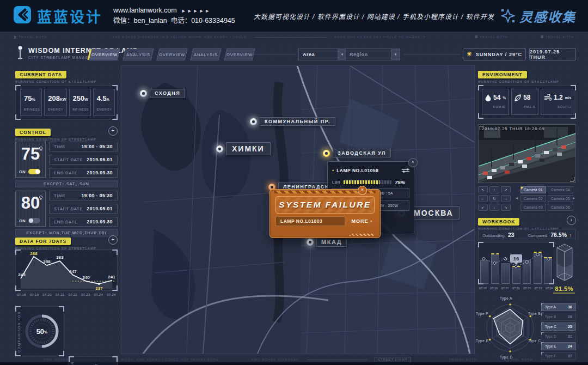 This screenshot has height=365, width=588. Describe the element at coordinates (506, 190) in the screenshot. I see `pan-up-right-button: ↗` at that location.